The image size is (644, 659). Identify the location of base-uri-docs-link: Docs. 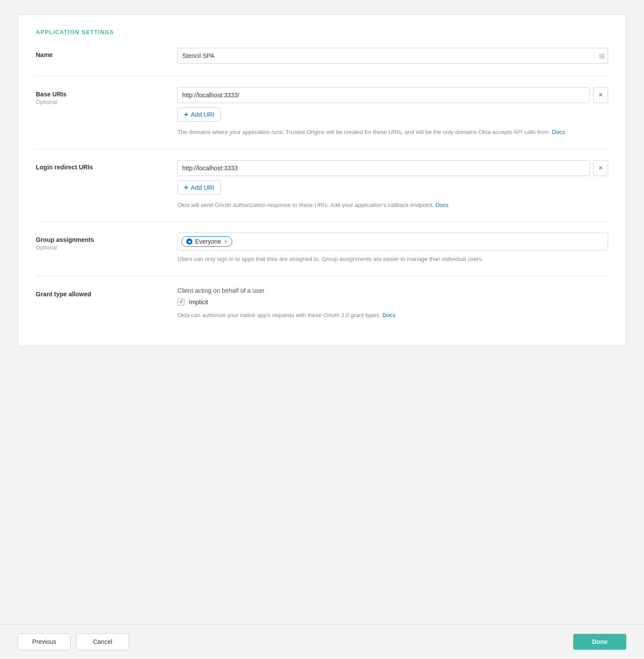
(559, 132).